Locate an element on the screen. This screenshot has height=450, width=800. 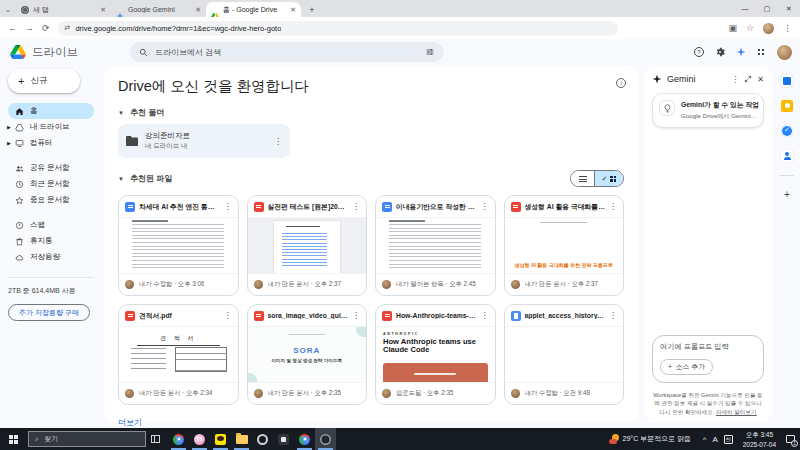
grid-view-button: ✓ is located at coordinates (609, 178).